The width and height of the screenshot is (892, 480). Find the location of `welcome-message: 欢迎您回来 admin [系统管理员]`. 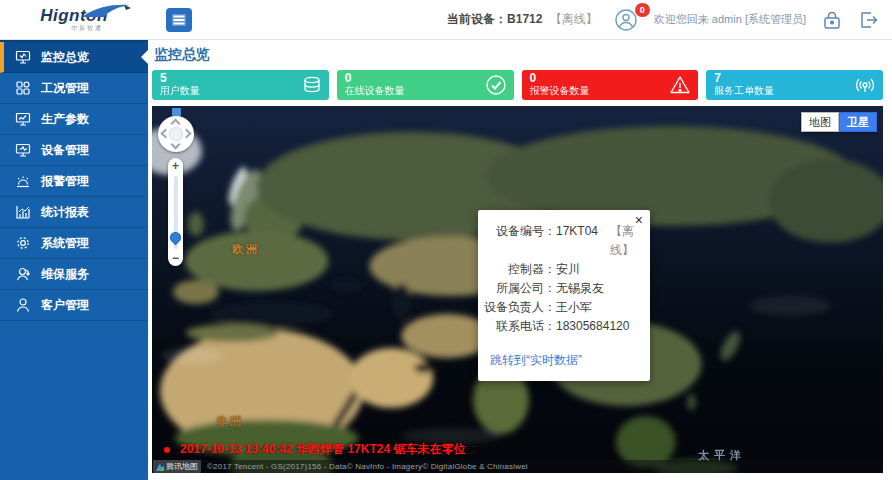

welcome-message: 欢迎您回来 admin [系统管理员] is located at coordinates (730, 20).